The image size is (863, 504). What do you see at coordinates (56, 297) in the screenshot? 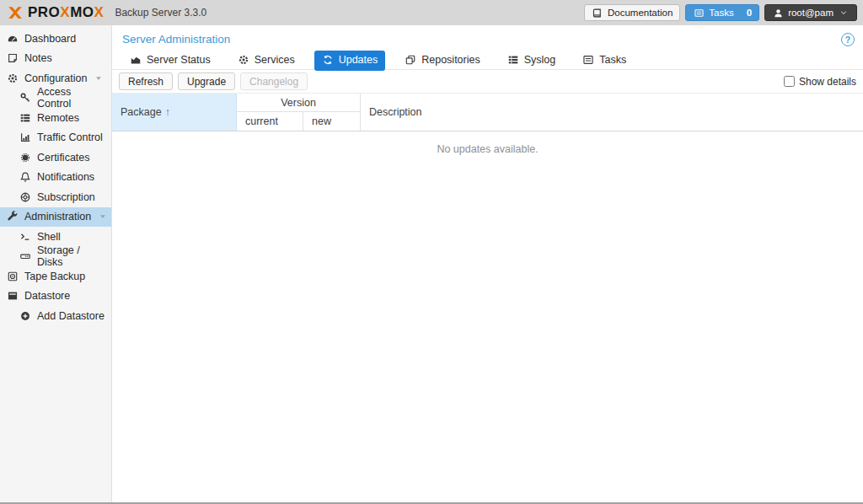
I see `sidebar-item-datastore: Datastore` at bounding box center [56, 297].